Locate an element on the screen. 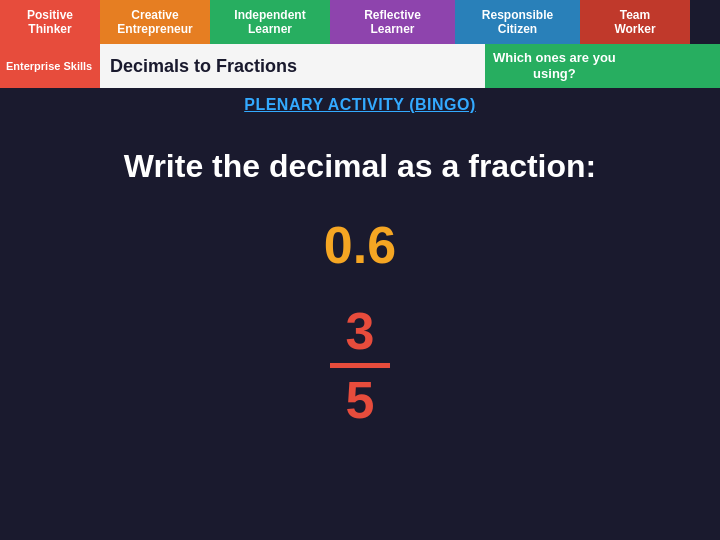  fraction-display: 3 5 is located at coordinates (360, 366).